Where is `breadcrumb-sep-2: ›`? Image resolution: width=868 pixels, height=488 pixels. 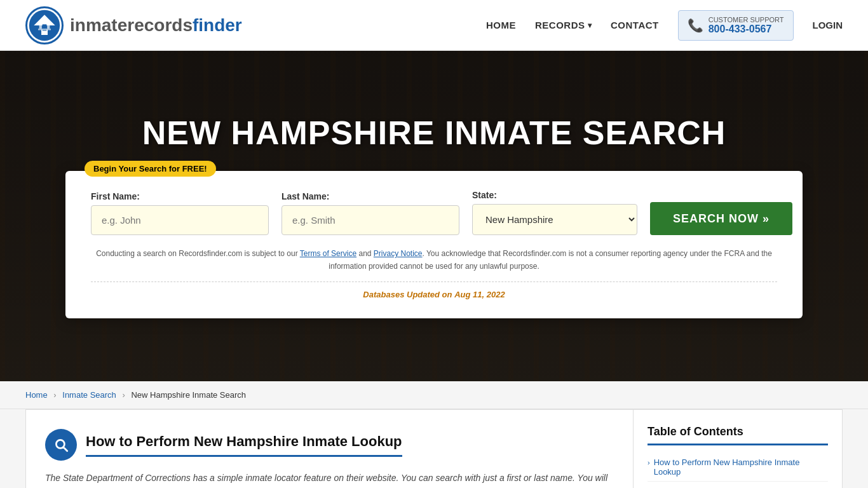
breadcrumb-sep-2: › is located at coordinates (123, 395).